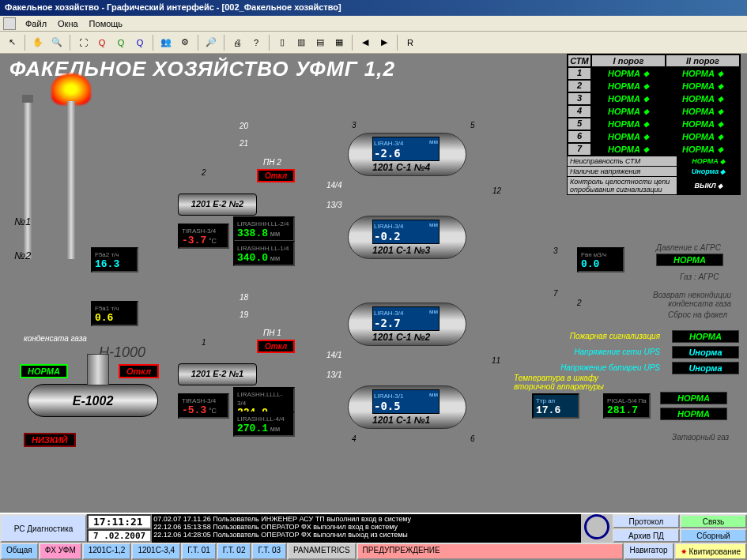  What do you see at coordinates (649, 551) in the screenshot?
I see `navigator-button: Навигатор` at bounding box center [649, 551].